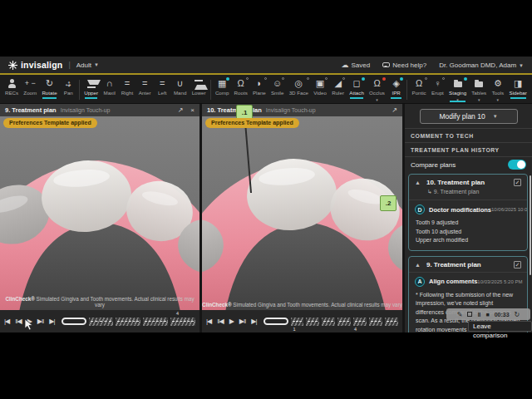 The image size is (532, 399). Describe the element at coordinates (49, 86) in the screenshot. I see `toolbar-item-rotate: ↻Rotate` at that location.